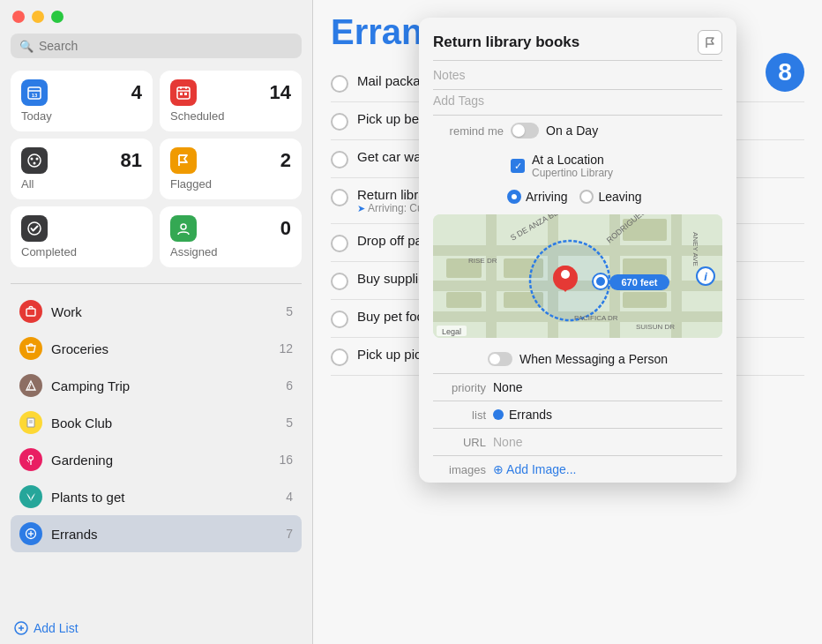 The image size is (822, 644). Describe the element at coordinates (534, 469) in the screenshot. I see `add-image-button: ⊕ Add Image...` at that location.